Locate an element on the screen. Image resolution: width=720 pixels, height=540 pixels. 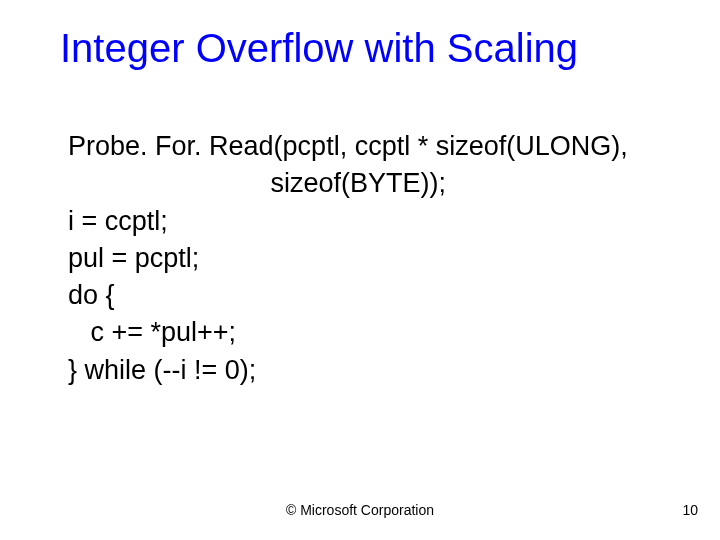
slide-title: Integer Overflow with Scaling is located at coordinates (375, 48).